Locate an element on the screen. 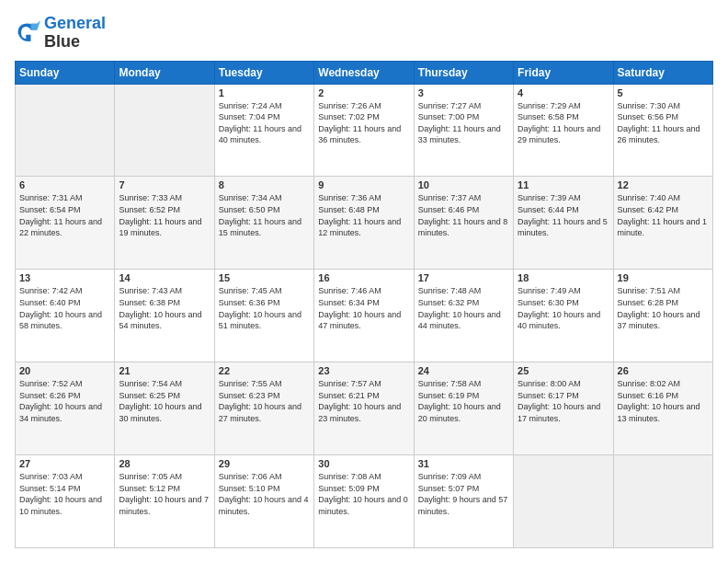 This screenshot has height=563, width=728. day-number: 10 is located at coordinates (463, 185).